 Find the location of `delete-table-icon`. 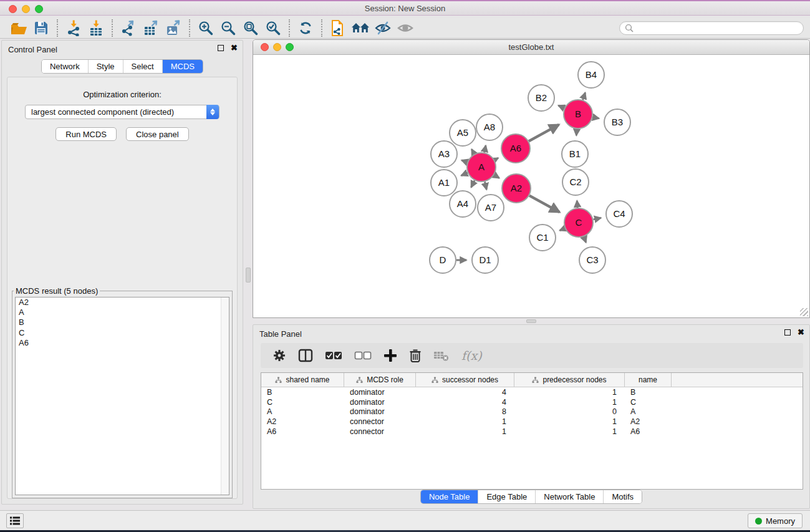

delete-table-icon is located at coordinates (441, 355).